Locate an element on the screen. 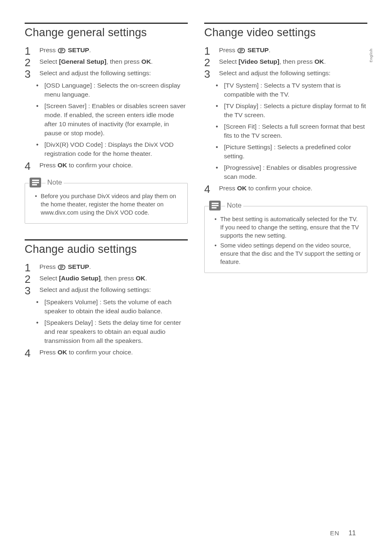  note-box-video: Note The best setting is automatically s… is located at coordinates (286, 239).